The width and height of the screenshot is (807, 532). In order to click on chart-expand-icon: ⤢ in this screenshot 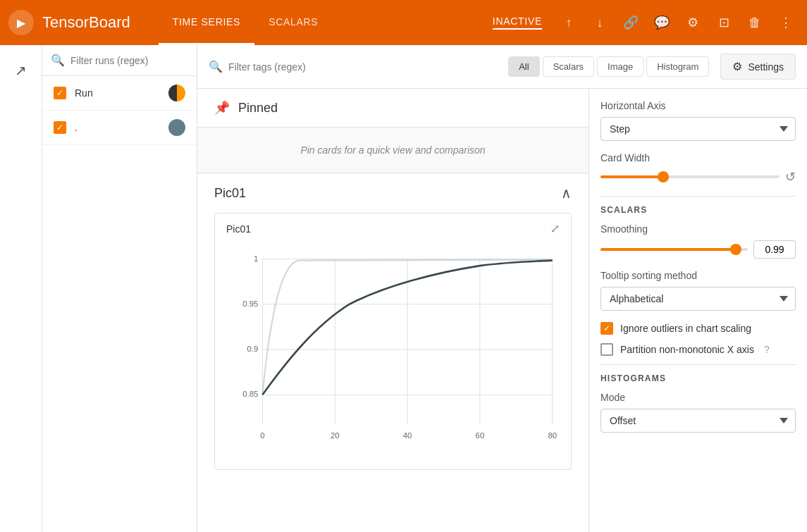, I will do `click(555, 228)`.